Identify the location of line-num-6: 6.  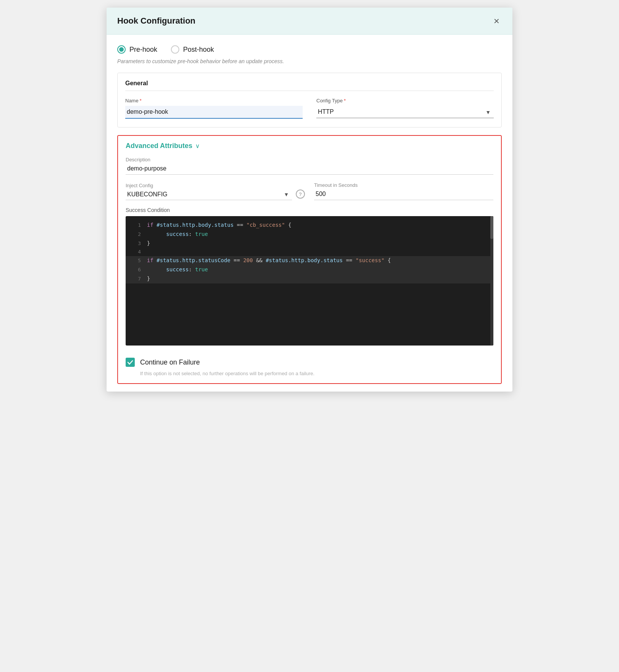
(136, 270).